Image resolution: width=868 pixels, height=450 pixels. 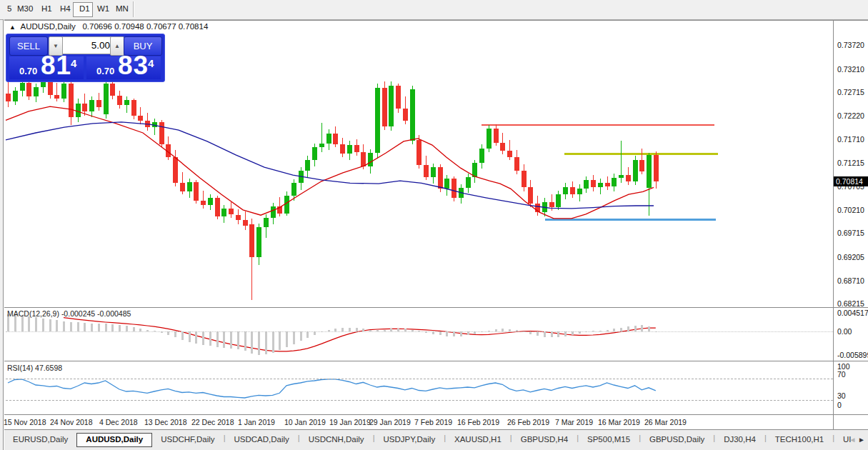 I want to click on tab-usdjpy-daily: USDJPY,Daily, so click(x=409, y=439).